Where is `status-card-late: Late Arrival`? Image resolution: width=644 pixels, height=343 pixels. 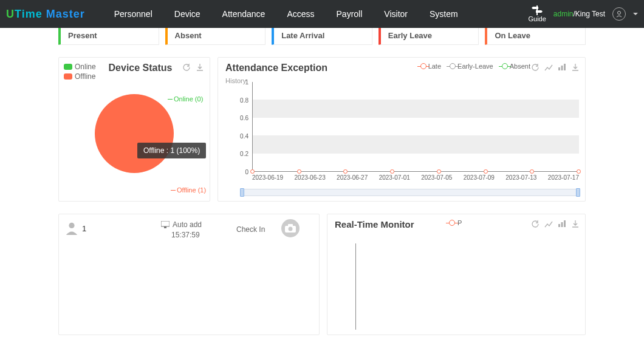 status-card-late: Late Arrival is located at coordinates (322, 36).